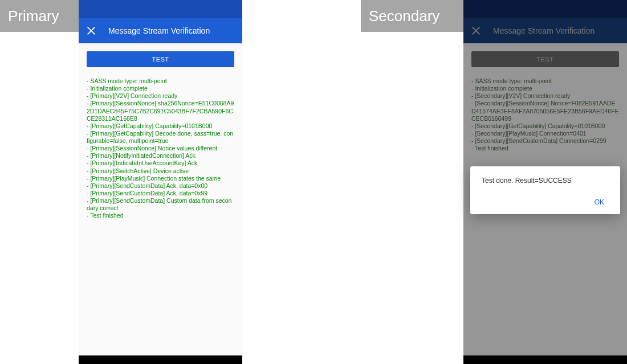  What do you see at coordinates (545, 202) in the screenshot?
I see `dialog-actions: OK` at bounding box center [545, 202].